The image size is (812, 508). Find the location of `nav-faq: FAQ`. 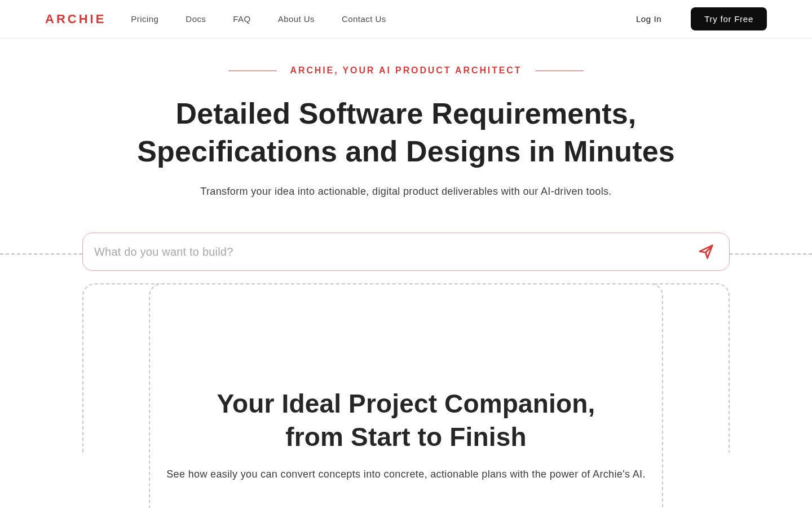

nav-faq: FAQ is located at coordinates (241, 19).